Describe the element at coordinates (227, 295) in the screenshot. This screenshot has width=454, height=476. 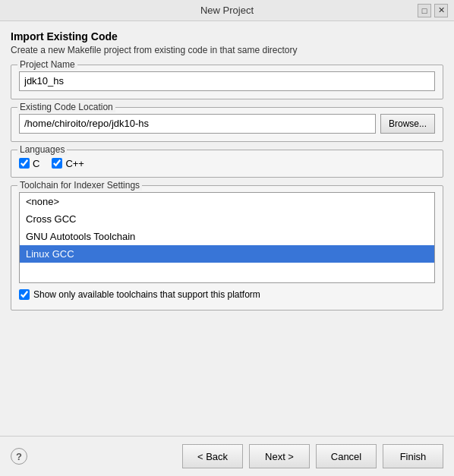
I see `show-available-option: Show only available toolchains that supp…` at that location.